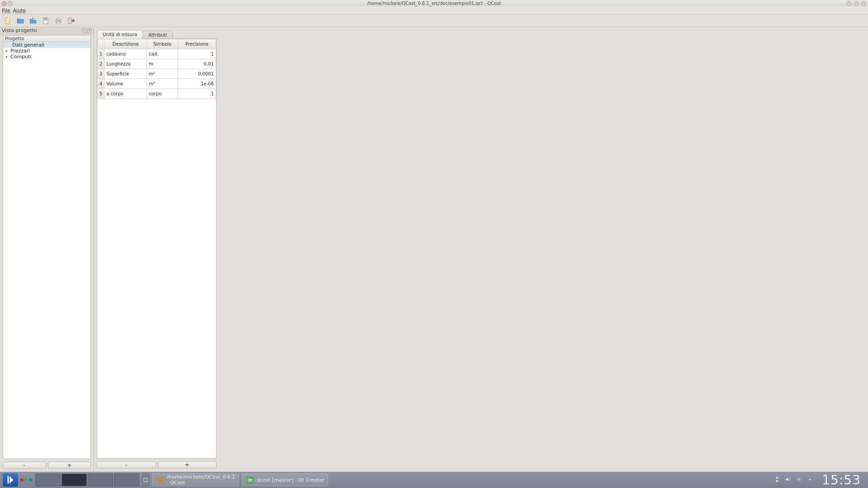  I want to click on new-file-icon, so click(8, 21).